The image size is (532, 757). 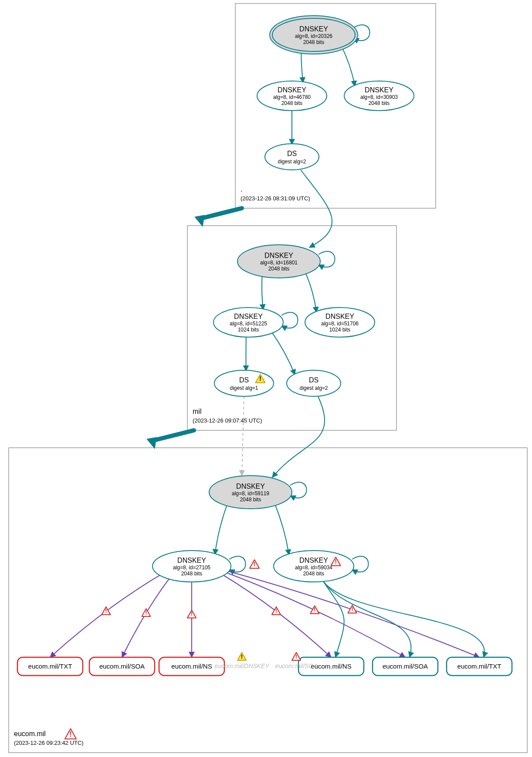 What do you see at coordinates (251, 493) in the screenshot?
I see `node-detail: alg=8, id=59119` at bounding box center [251, 493].